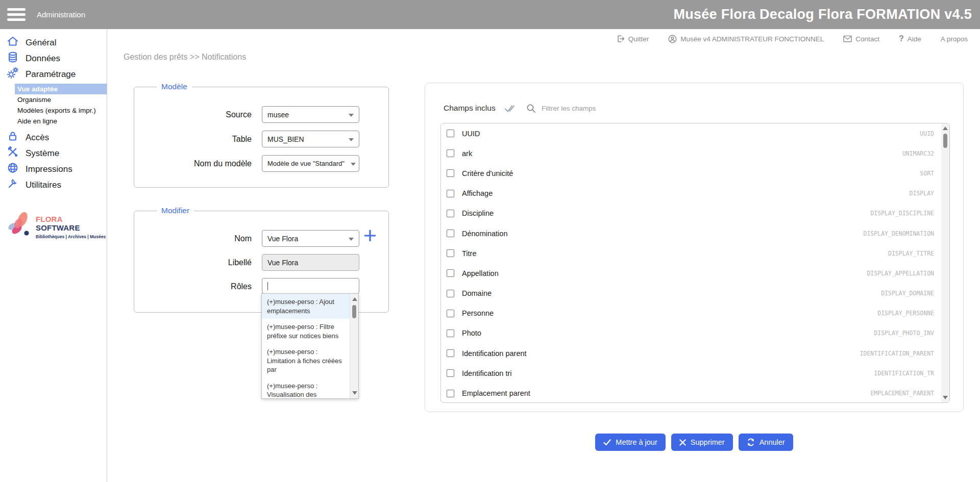 This screenshot has width=980, height=482. Describe the element at coordinates (954, 39) in the screenshot. I see `a-propos-link: A propos` at that location.